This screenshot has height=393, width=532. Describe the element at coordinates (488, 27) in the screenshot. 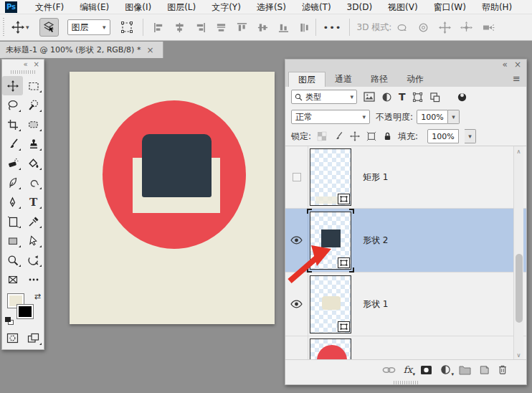

I see `3d-dolly-camera-button` at that location.